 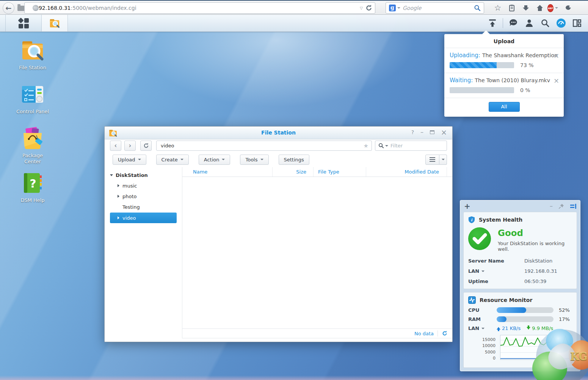 I want to click on search-icon, so click(x=545, y=23).